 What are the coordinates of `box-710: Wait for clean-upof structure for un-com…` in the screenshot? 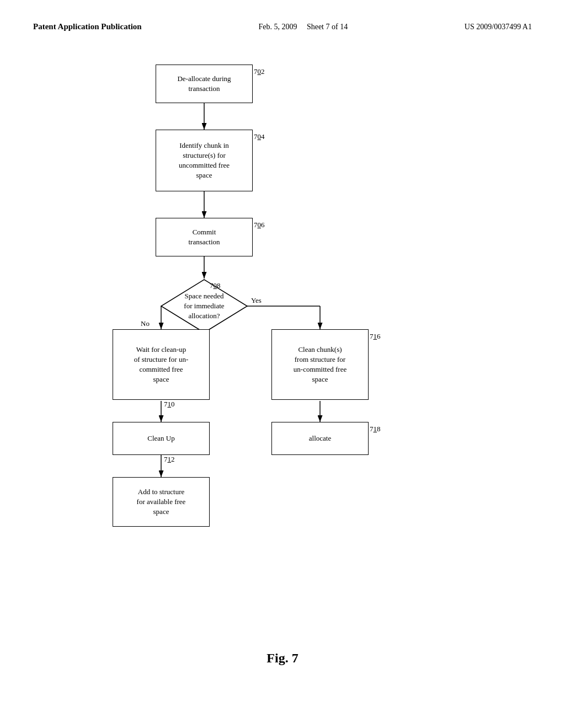 It's located at (161, 365).